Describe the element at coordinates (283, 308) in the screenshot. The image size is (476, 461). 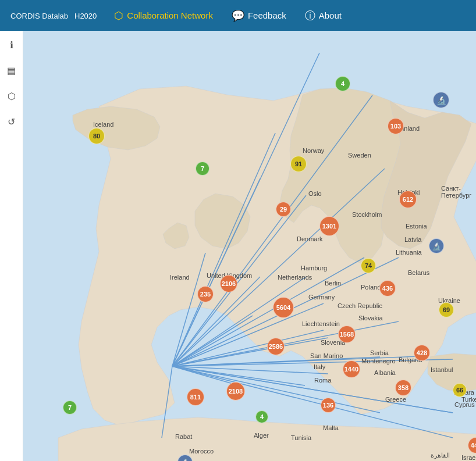
I see `node-5604: 5604` at that location.